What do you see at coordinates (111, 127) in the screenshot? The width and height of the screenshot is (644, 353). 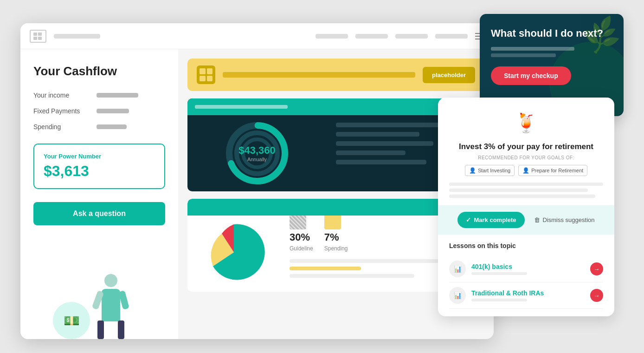 I see `spending-bar` at bounding box center [111, 127].